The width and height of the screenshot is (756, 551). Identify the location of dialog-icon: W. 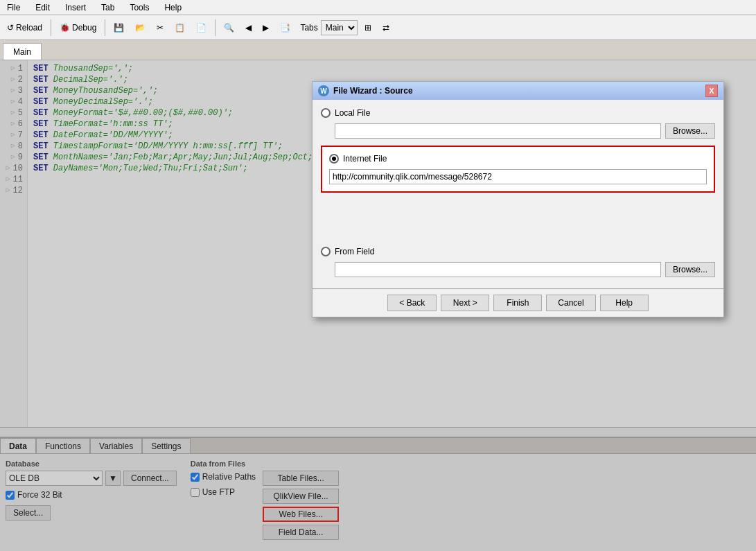
(324, 91).